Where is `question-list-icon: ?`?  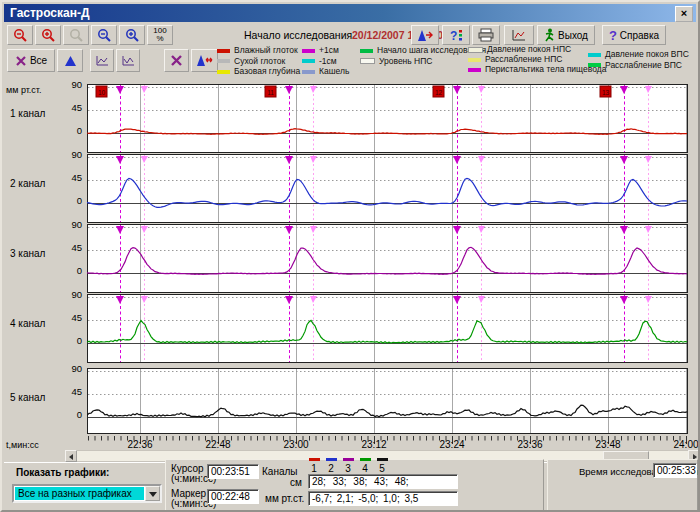 question-list-icon: ? is located at coordinates (456, 35).